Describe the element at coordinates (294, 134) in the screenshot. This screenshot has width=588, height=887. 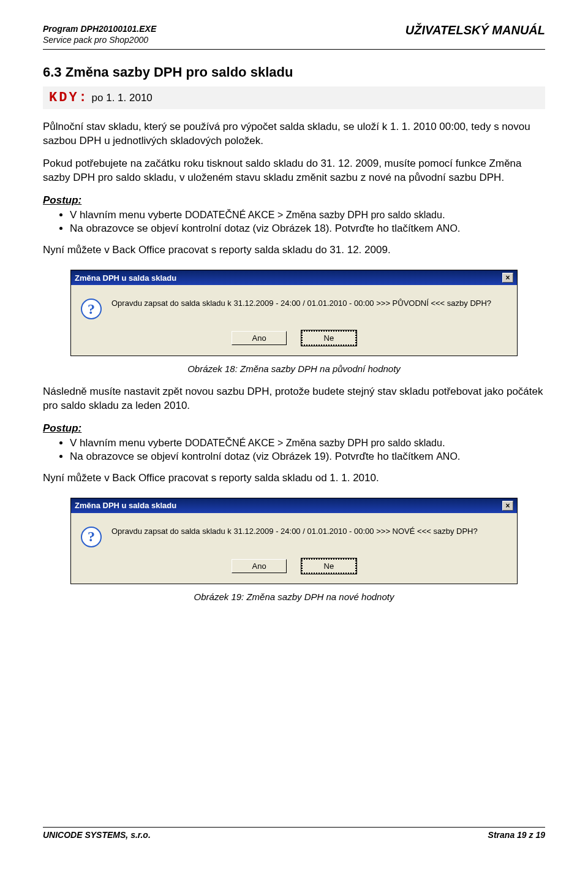
I see `paragraph-1: Půlnoční stav skladu, který se používá p…` at that location.